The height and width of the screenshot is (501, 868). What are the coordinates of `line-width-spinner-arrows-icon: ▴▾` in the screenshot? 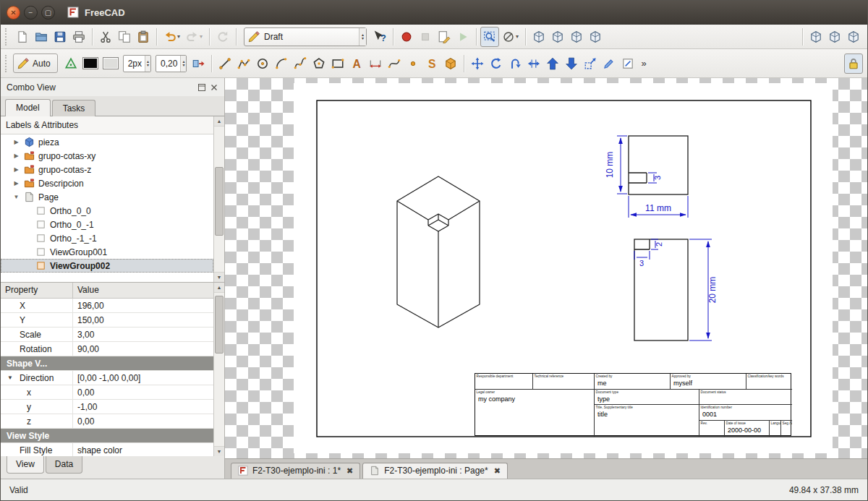 It's located at (148, 64).